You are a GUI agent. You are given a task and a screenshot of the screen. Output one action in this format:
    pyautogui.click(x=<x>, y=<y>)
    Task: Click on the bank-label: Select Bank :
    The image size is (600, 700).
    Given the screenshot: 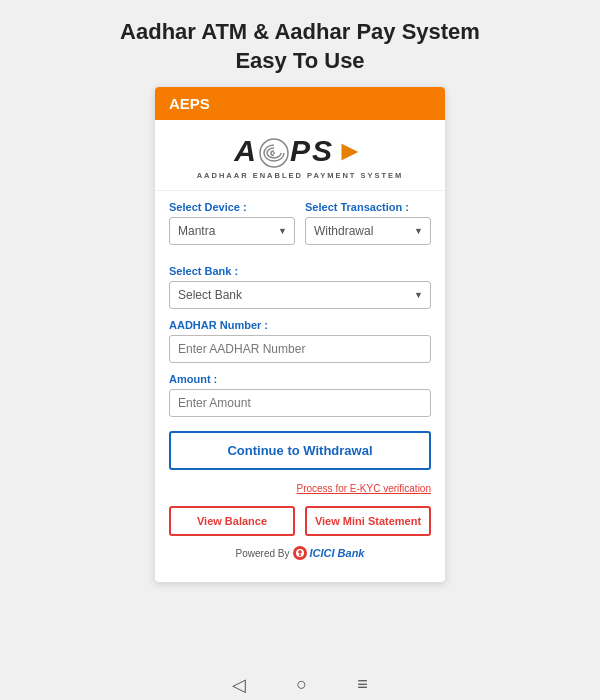 What is the action you would take?
    pyautogui.click(x=300, y=271)
    